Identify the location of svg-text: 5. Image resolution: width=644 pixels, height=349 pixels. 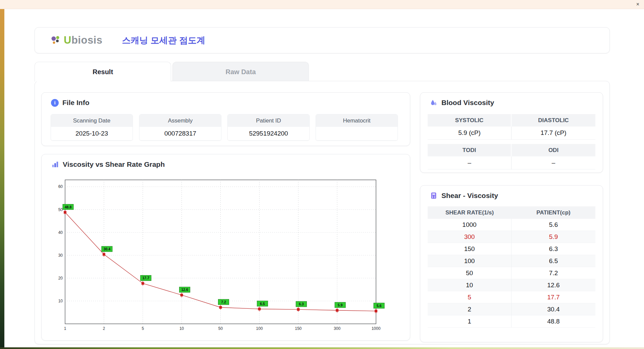
(143, 329).